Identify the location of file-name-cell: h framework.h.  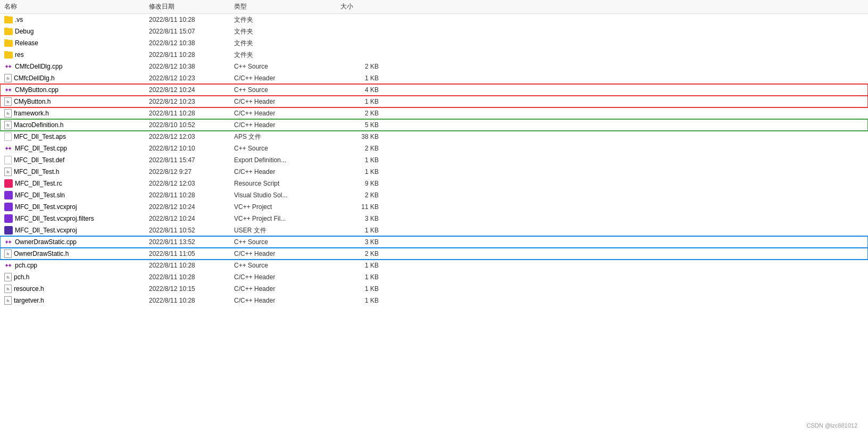
(74, 113).